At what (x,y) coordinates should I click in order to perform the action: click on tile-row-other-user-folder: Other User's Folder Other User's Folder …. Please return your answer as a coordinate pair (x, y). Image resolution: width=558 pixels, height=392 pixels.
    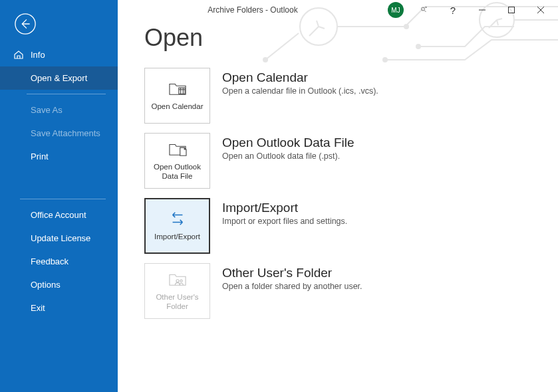
    Looking at the image, I should click on (338, 291).